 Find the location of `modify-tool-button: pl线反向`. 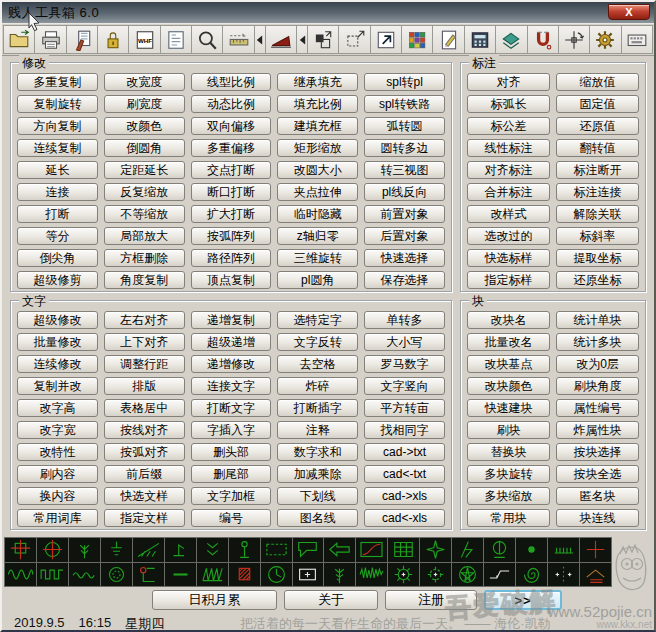

modify-tool-button: pl线反向 is located at coordinates (404, 192).